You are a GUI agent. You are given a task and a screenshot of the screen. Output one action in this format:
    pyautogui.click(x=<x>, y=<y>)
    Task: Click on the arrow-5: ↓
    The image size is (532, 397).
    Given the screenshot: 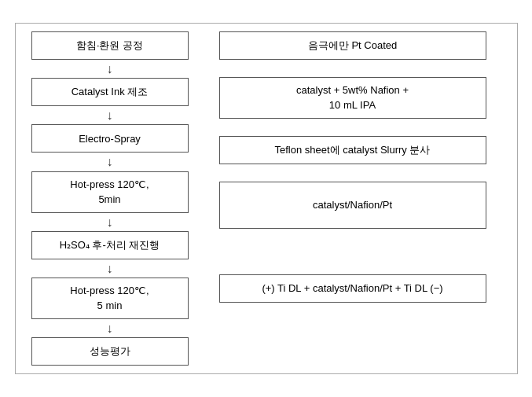 What is the action you would take?
    pyautogui.click(x=110, y=269)
    